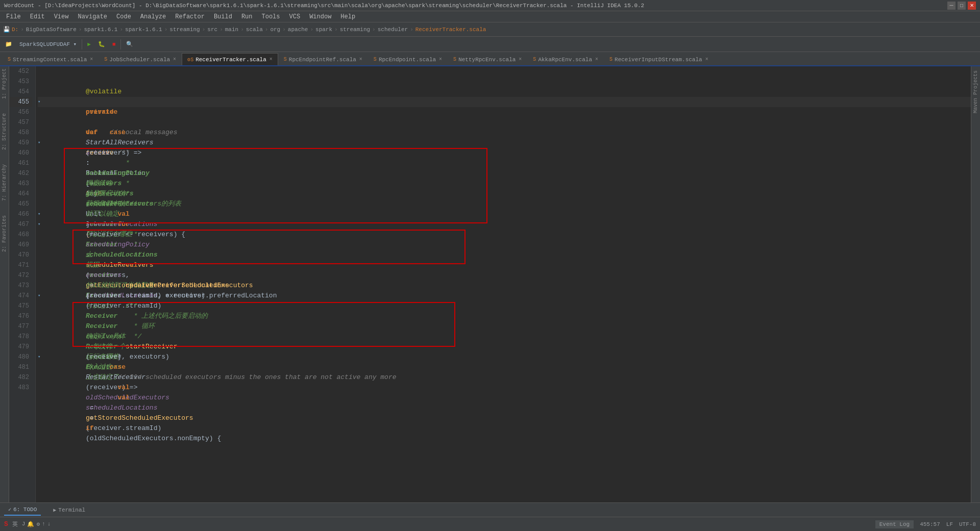 Image resolution: width=980 pixels, height=531 pixels. Describe the element at coordinates (247, 17) in the screenshot. I see `menu-run: Run` at that location.